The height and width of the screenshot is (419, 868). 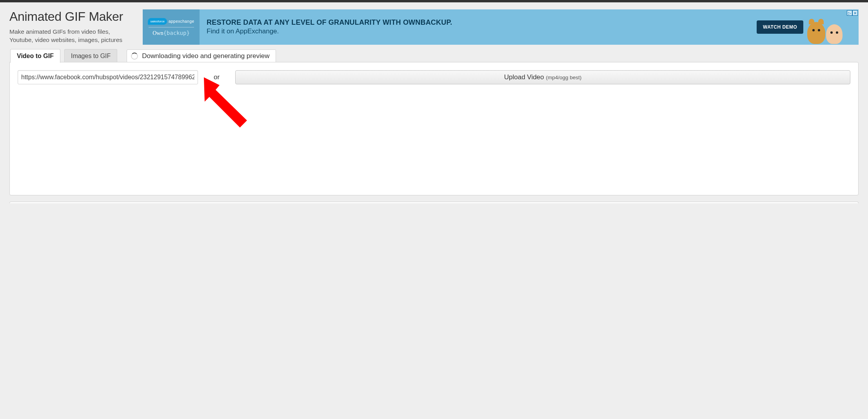 What do you see at coordinates (855, 13) in the screenshot?
I see `ad-close-icon: ✕` at bounding box center [855, 13].